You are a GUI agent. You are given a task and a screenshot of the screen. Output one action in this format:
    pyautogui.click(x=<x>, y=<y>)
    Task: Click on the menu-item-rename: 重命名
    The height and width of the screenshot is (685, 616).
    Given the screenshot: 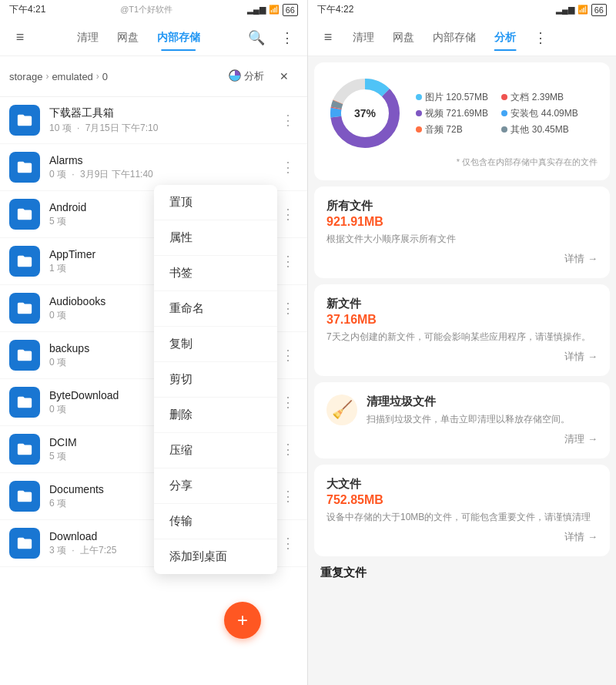 What is the action you would take?
    pyautogui.click(x=216, y=309)
    